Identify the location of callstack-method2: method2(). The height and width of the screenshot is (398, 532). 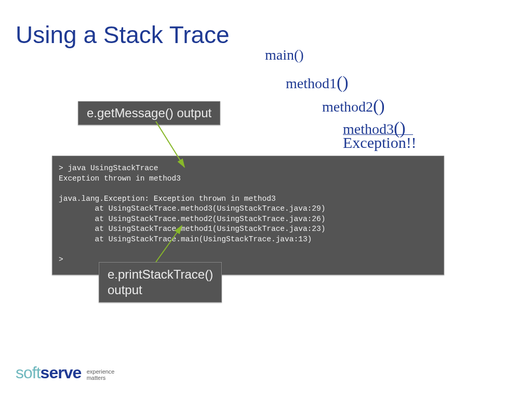
(353, 106).